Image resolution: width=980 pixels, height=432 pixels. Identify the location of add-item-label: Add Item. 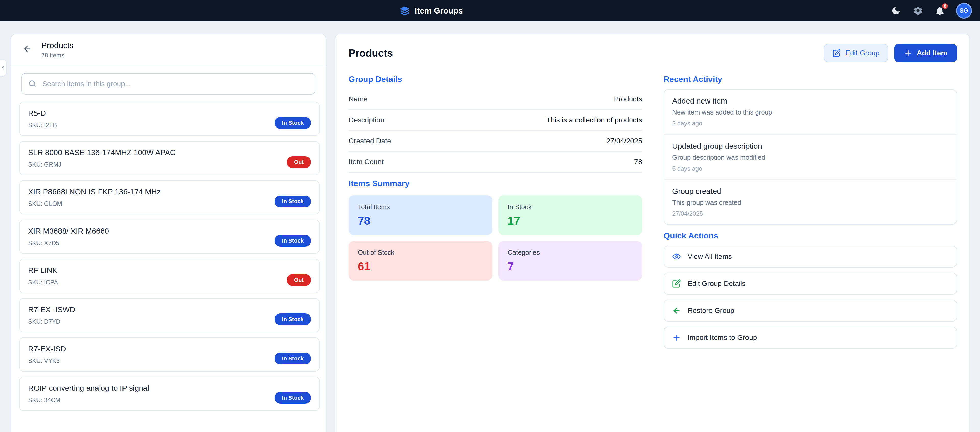
(932, 53).